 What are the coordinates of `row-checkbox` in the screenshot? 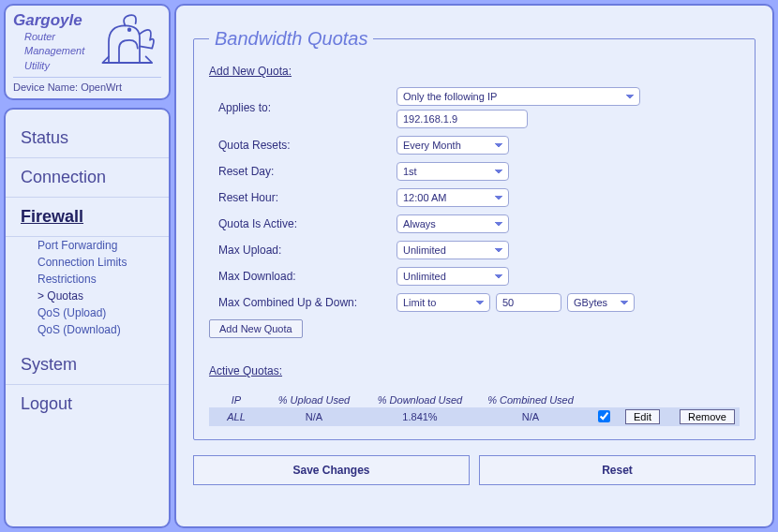 It's located at (604, 416).